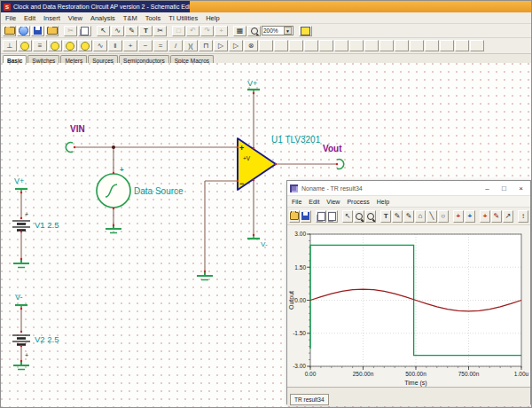 The height and width of the screenshot is (408, 532). What do you see at coordinates (160, 46) in the screenshot?
I see `component-ohmmeter-button: =` at bounding box center [160, 46].